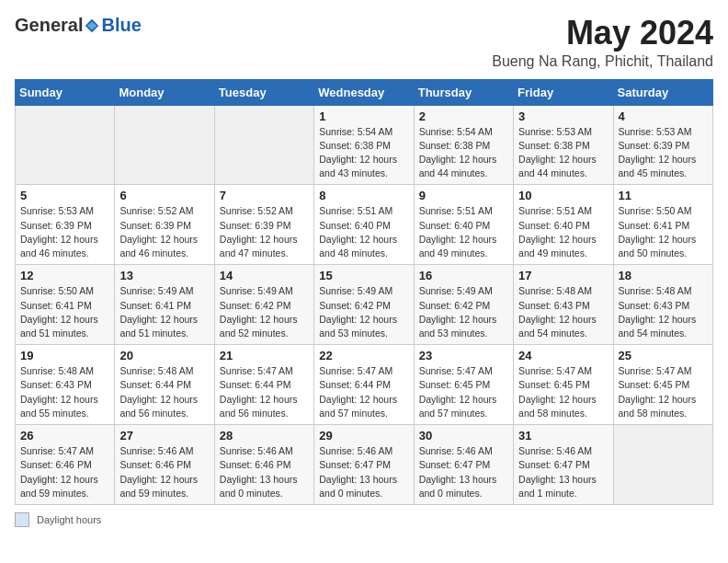  What do you see at coordinates (364, 224) in the screenshot?
I see `calendar-week-row: 5Sunrise: 5:53 AM Sunset: 6:39 PM Daylig…` at bounding box center [364, 224].